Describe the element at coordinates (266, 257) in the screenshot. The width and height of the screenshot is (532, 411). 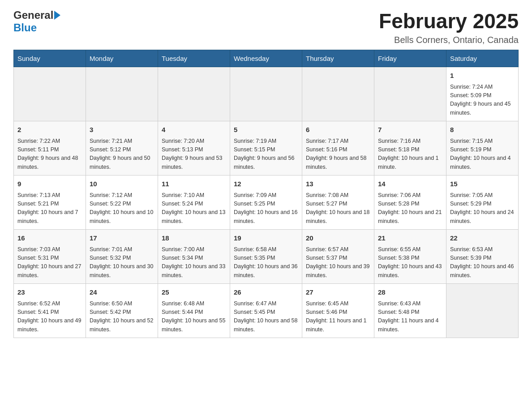
I see `calendar-week-row: 16Sunrise: 7:03 AM Sunset: 5:31 PM Dayli…` at that location.